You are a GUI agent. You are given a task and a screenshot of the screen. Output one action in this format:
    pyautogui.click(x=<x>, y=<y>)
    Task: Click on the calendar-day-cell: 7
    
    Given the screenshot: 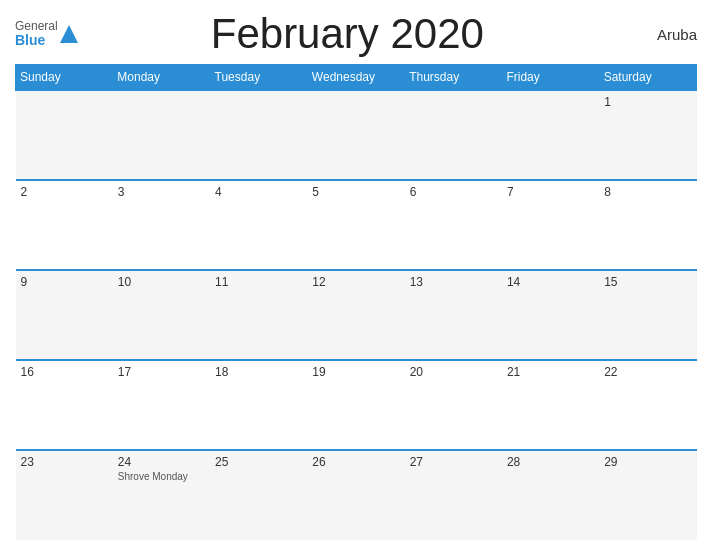 What is the action you would take?
    pyautogui.click(x=550, y=225)
    